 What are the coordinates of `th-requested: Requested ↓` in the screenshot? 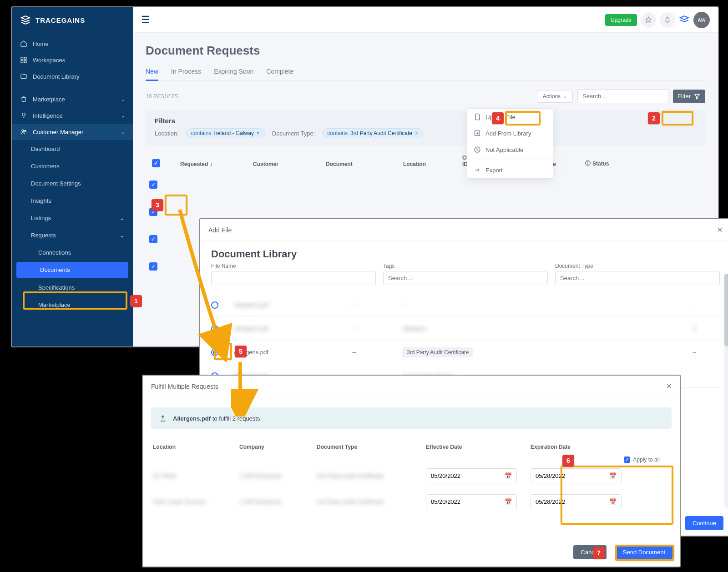 It's located at (214, 164).